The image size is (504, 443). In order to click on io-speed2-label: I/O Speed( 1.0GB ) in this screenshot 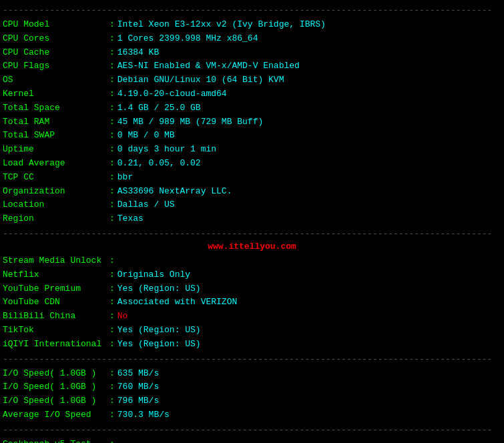, I will do `click(56, 387)`.